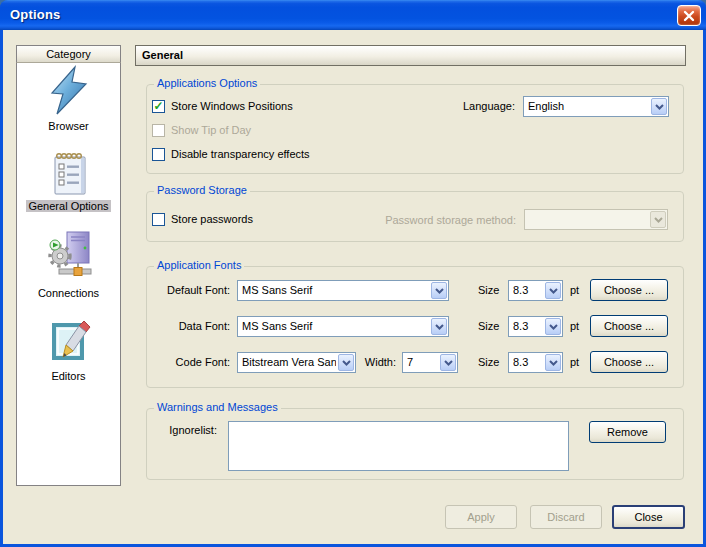 Image resolution: width=706 pixels, height=547 pixels. What do you see at coordinates (343, 290) in the screenshot?
I see `default-font-select: MS Sans Serif` at bounding box center [343, 290].